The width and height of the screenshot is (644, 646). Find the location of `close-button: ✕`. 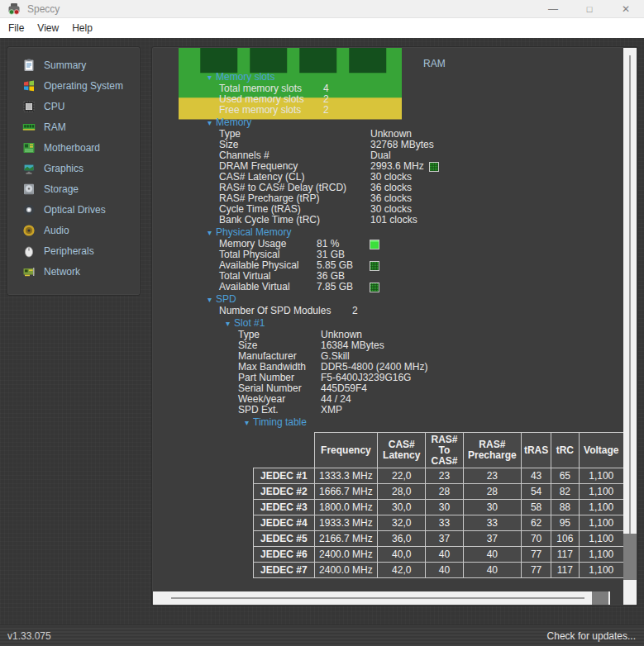

close-button: ✕ is located at coordinates (626, 8).